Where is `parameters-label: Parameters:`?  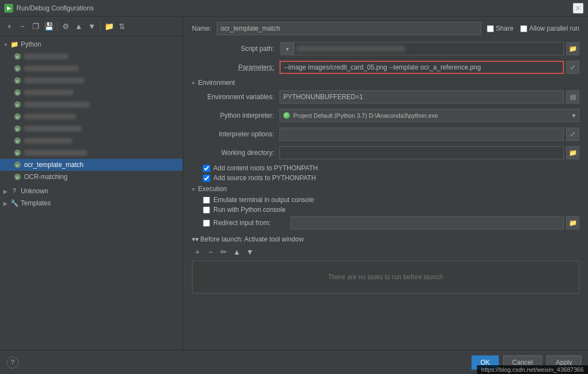
parameters-label: Parameters: is located at coordinates (236, 67).